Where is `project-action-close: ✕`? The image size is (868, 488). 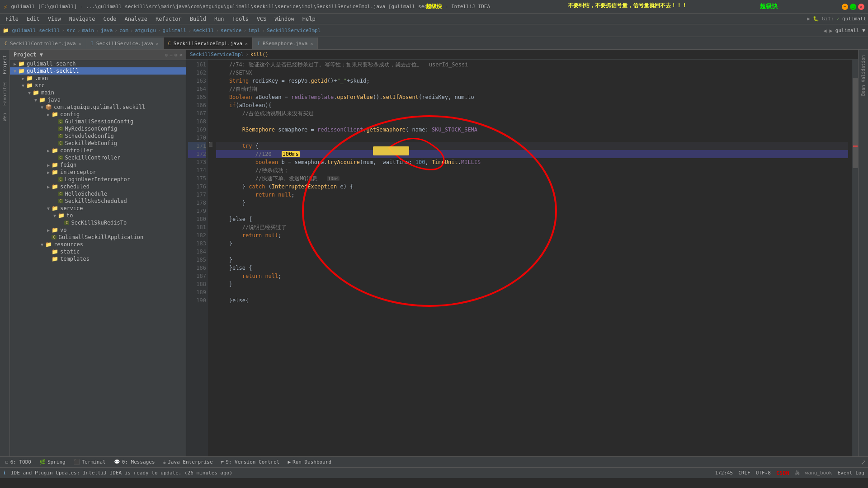 project-action-close: ✕ is located at coordinates (181, 55).